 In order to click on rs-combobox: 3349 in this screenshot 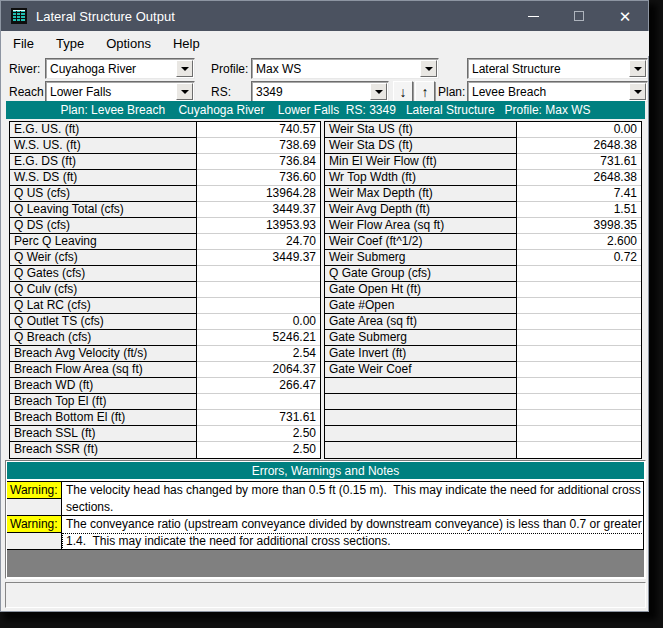, I will do `click(320, 92)`.